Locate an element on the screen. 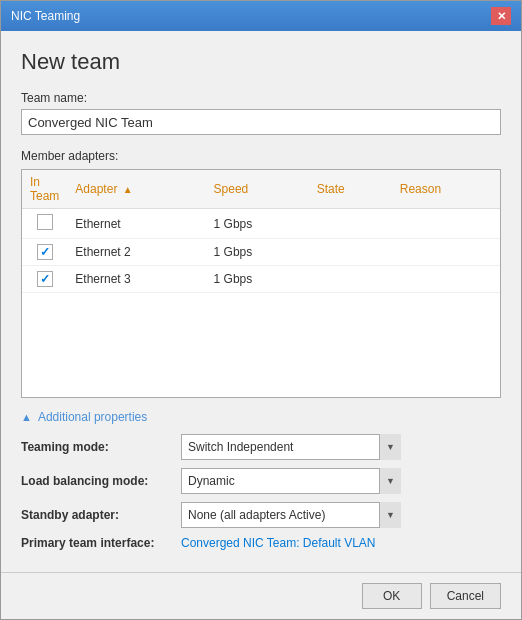 The image size is (522, 620). select-wrapper: None (all adapters Active)EthernetEthern… is located at coordinates (291, 515).